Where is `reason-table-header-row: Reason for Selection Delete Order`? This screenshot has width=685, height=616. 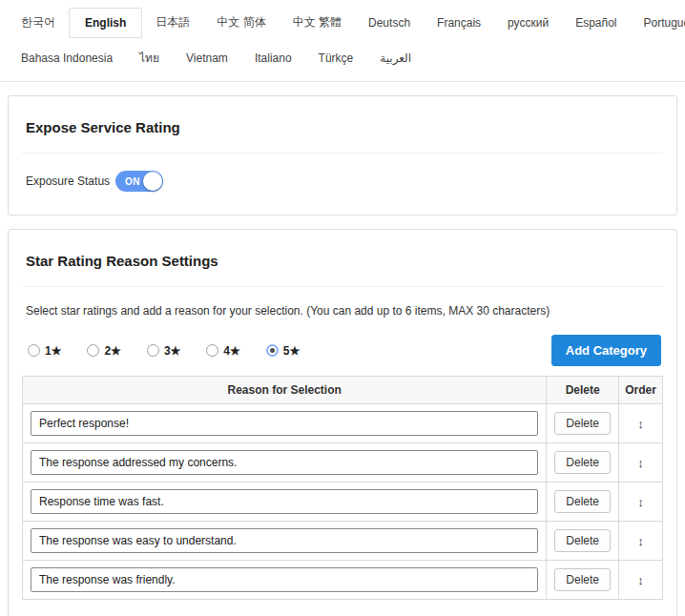
reason-table-header-row: Reason for Selection Delete Order is located at coordinates (343, 391).